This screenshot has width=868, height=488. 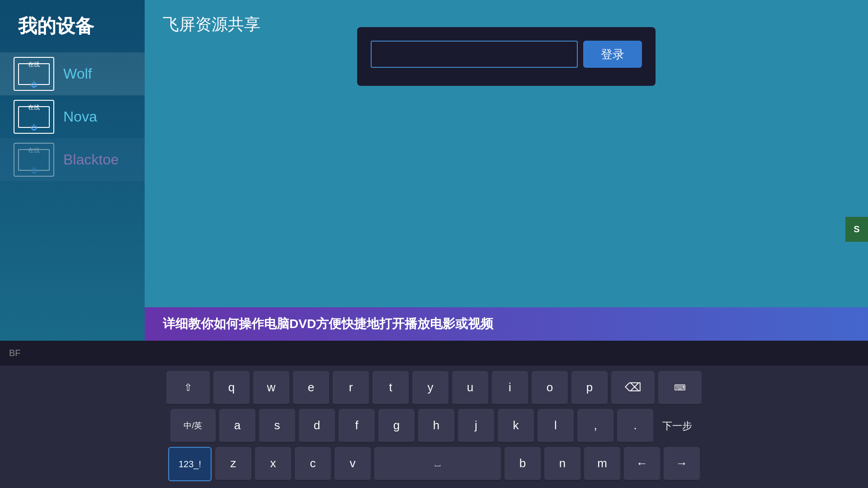 What do you see at coordinates (857, 230) in the screenshot?
I see `corner-badge: S` at bounding box center [857, 230].